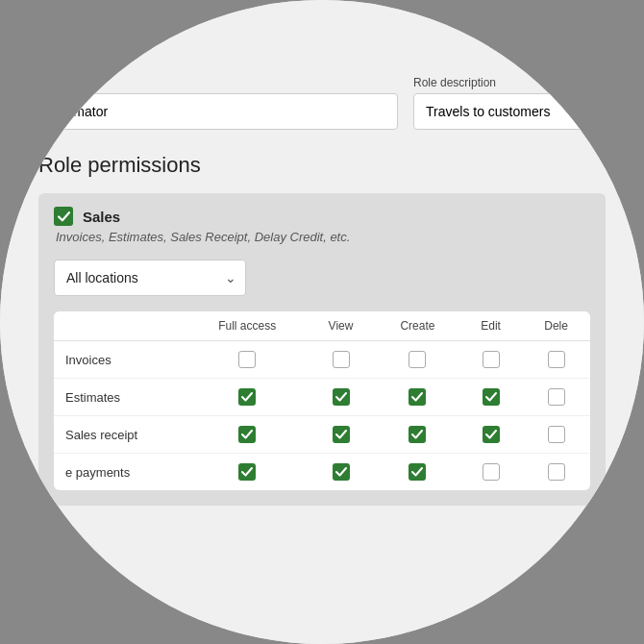 This screenshot has width=644, height=644. I want to click on row-label: Estimates, so click(121, 398).